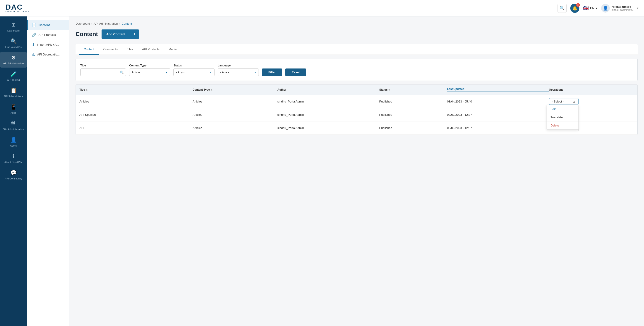 The height and width of the screenshot is (326, 644). I want to click on th-status-label: Status, so click(384, 90).